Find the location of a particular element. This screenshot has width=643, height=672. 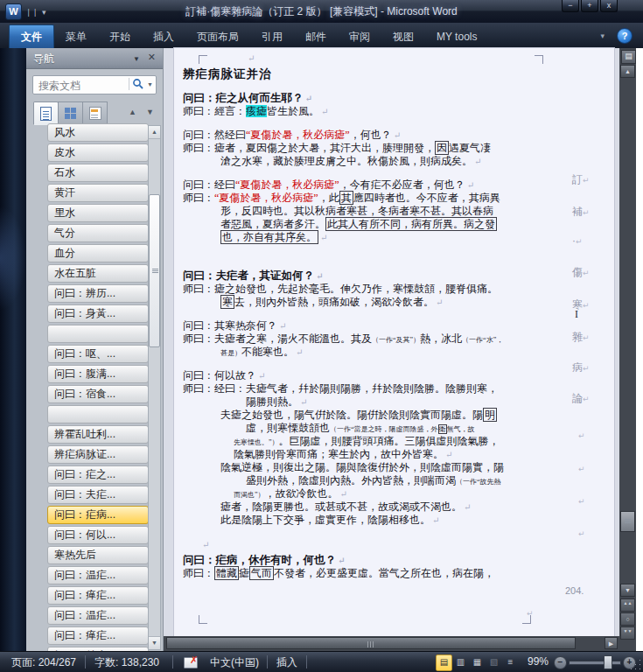

nav-item: 辨疟病脉证... is located at coordinates (98, 455).